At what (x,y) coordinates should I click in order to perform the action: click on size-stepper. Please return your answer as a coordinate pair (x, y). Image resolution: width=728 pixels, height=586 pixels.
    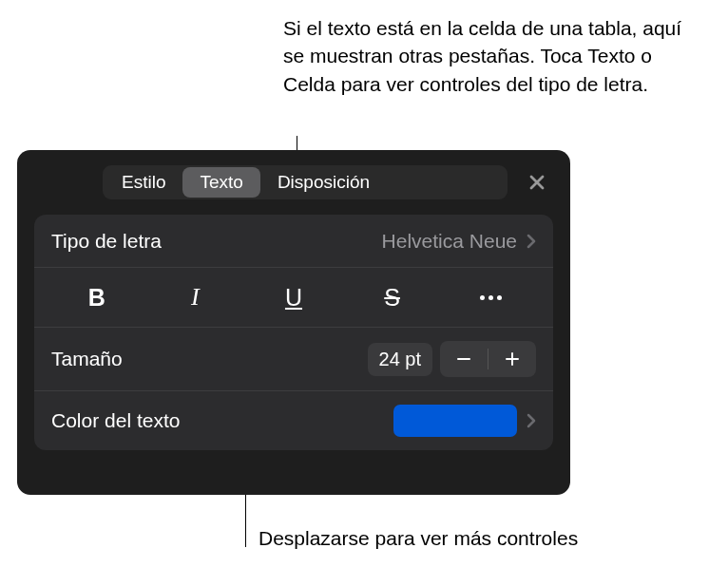
    Looking at the image, I should click on (489, 359).